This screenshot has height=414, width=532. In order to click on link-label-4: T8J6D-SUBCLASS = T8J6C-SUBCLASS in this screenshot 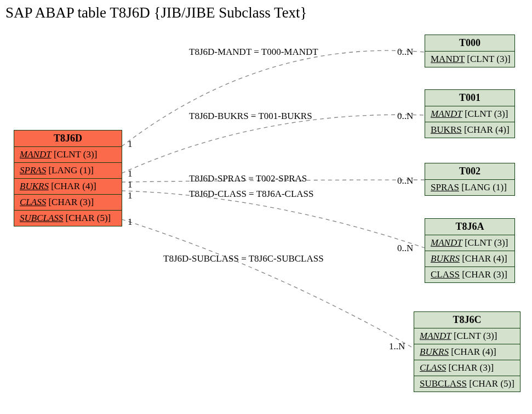, I will do `click(243, 259)`.